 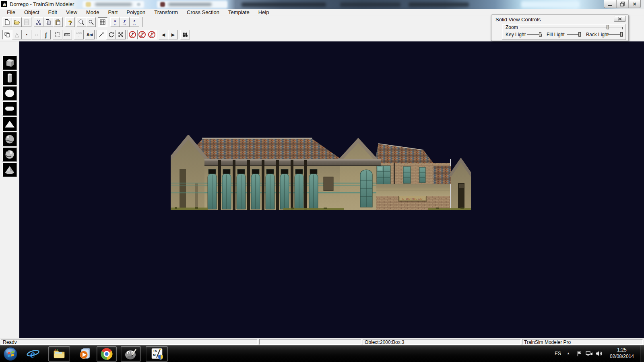 What do you see at coordinates (152, 35) in the screenshot?
I see `lock-z-button: z↔` at bounding box center [152, 35].